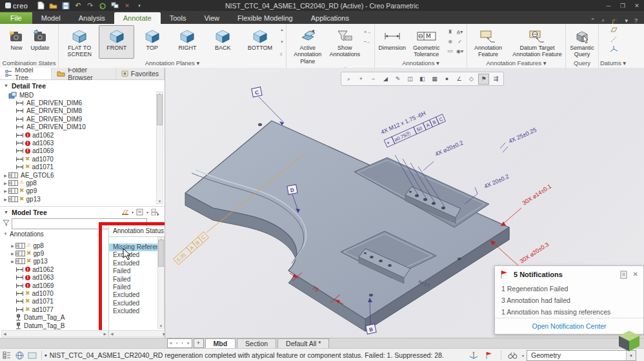 This screenshot has width=644, height=361. Describe the element at coordinates (53, 5) in the screenshot. I see `open-icon` at that location.